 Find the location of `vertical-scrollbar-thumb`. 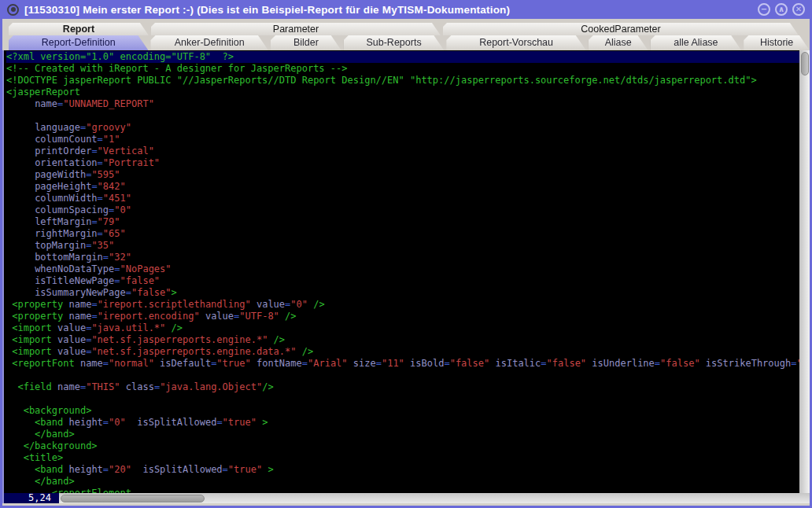

vertical-scrollbar-thumb is located at coordinates (805, 64).